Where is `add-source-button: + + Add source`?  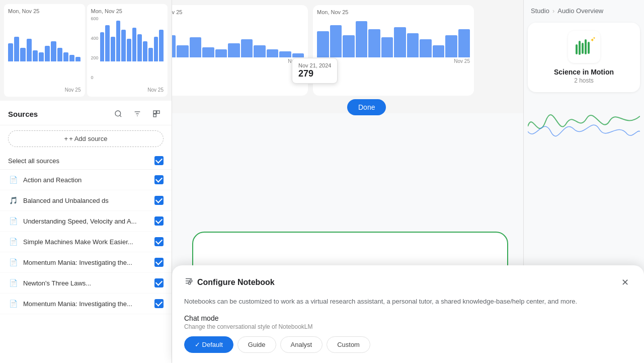 add-source-button: + + Add source is located at coordinates (86, 139).